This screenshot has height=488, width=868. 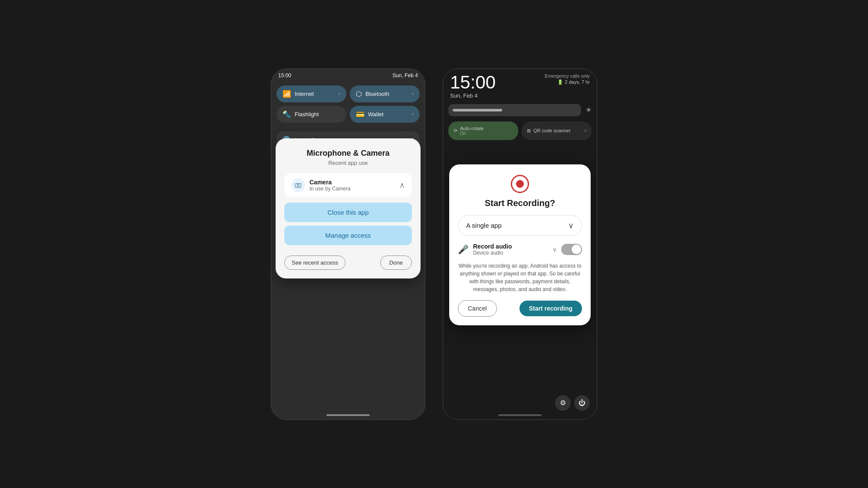 What do you see at coordinates (520, 278) in the screenshot?
I see `warning-text: While you're recording an app, Android h…` at bounding box center [520, 278].